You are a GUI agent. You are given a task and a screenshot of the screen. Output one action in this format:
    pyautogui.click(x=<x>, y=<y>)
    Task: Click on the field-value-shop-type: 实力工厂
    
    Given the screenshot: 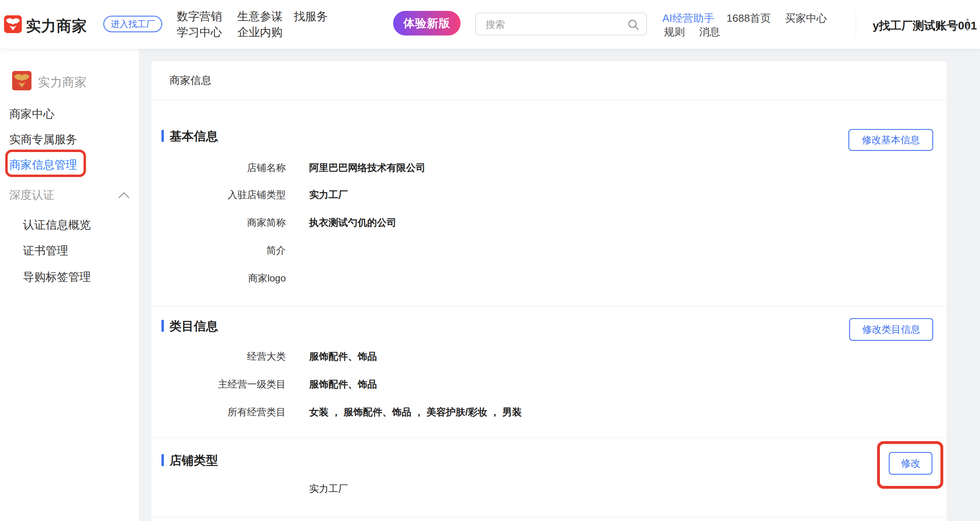 What is the action you would take?
    pyautogui.click(x=329, y=489)
    